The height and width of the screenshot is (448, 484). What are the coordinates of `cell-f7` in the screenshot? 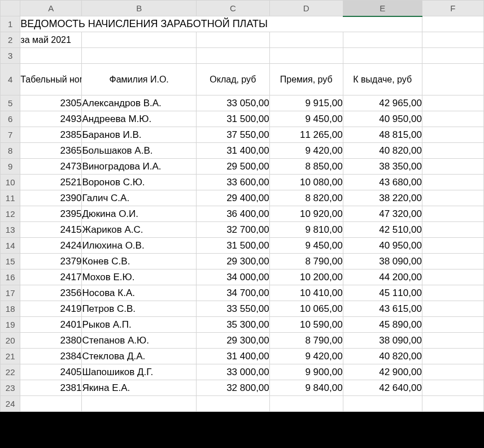 It's located at (453, 135).